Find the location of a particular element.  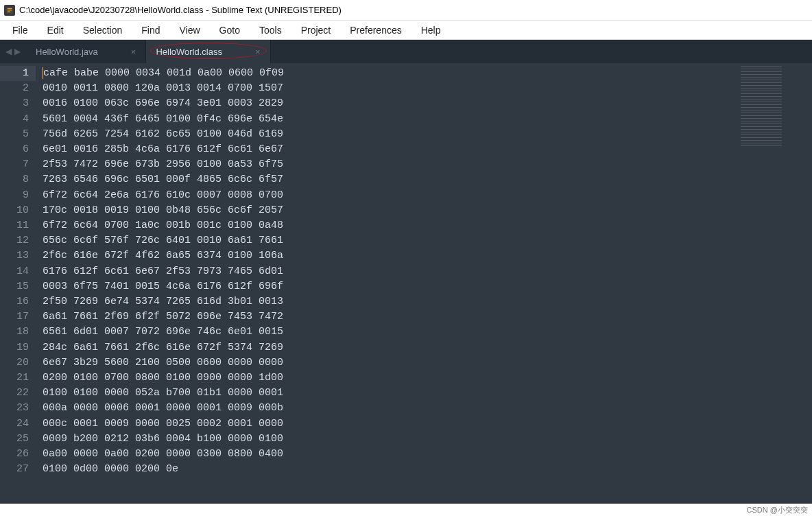

tab-label: HelloWorld.class is located at coordinates (189, 52).